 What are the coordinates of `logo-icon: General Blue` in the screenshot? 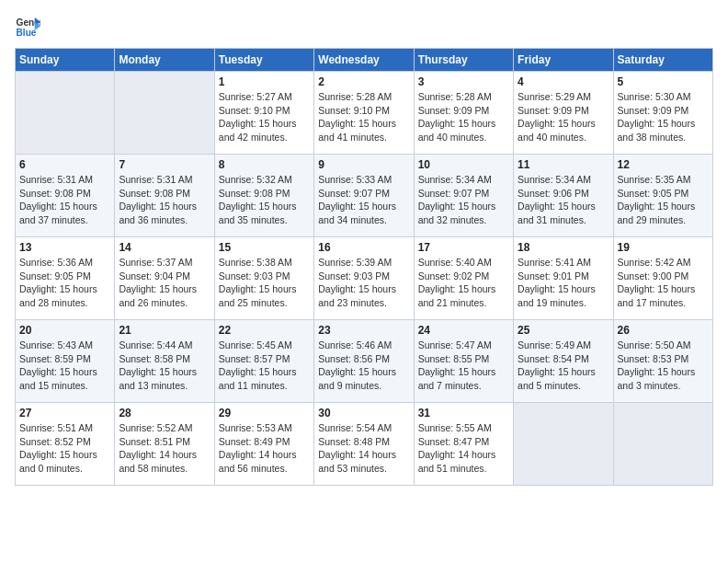 It's located at (28, 28).